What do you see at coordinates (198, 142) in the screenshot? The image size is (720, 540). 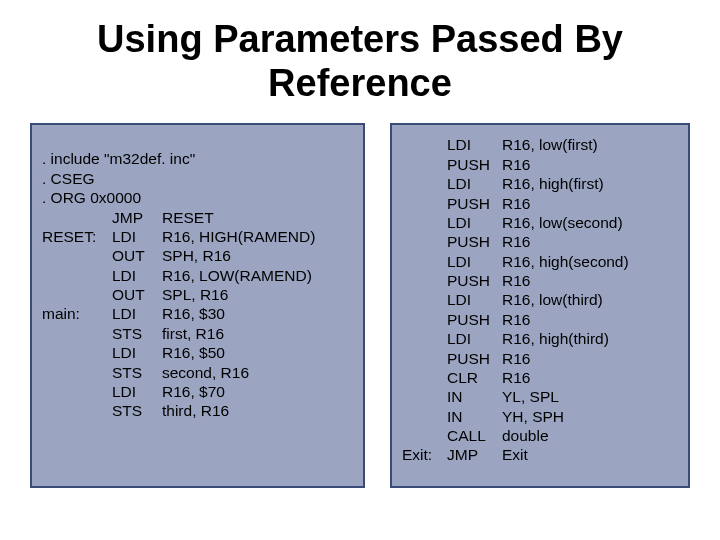 I see `spacer` at bounding box center [198, 142].